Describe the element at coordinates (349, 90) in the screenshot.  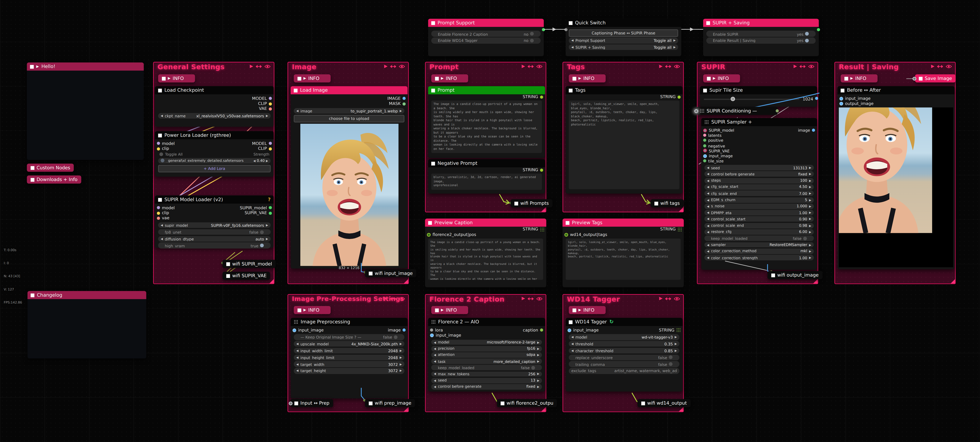
I see `node-header: Load Image` at that location.